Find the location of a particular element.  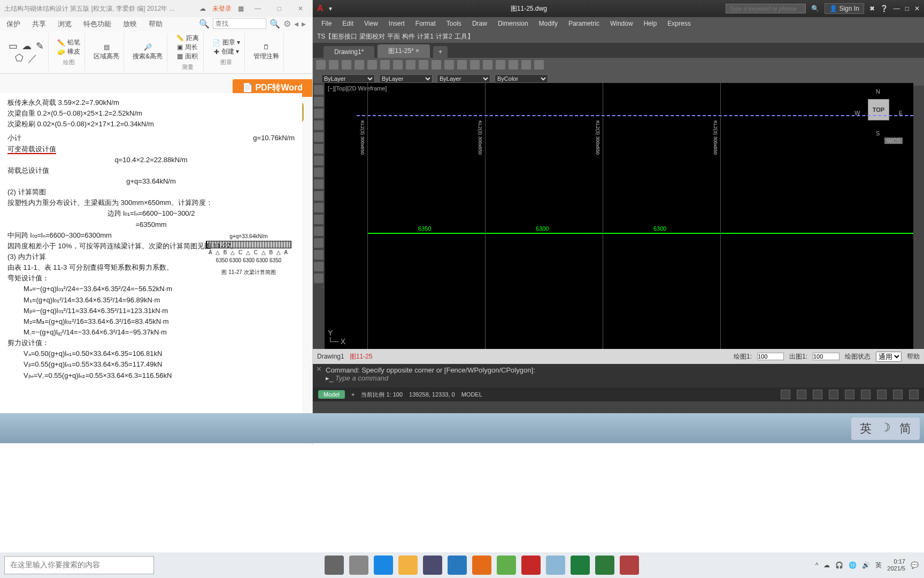

layer-select: ByLayer is located at coordinates (348, 79).